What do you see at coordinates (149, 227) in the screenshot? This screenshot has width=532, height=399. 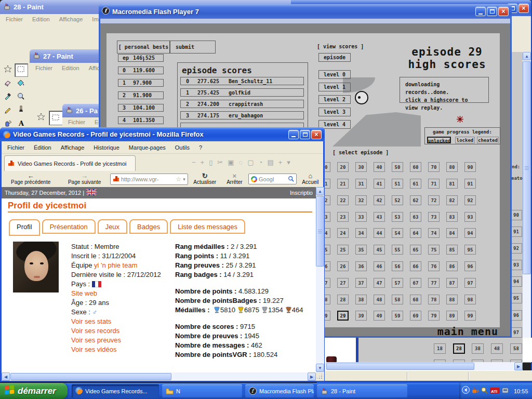 I see `tab-badges: Badges` at bounding box center [149, 227].